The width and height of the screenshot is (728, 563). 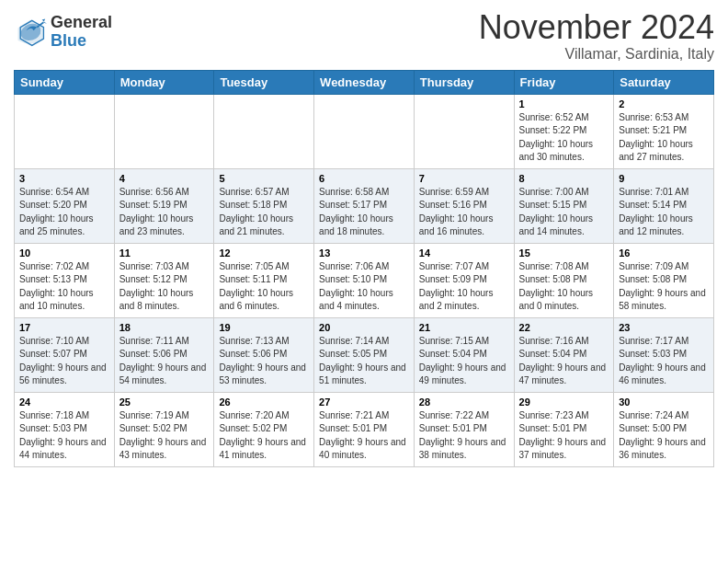 I want to click on day-number: 15, so click(x=564, y=253).